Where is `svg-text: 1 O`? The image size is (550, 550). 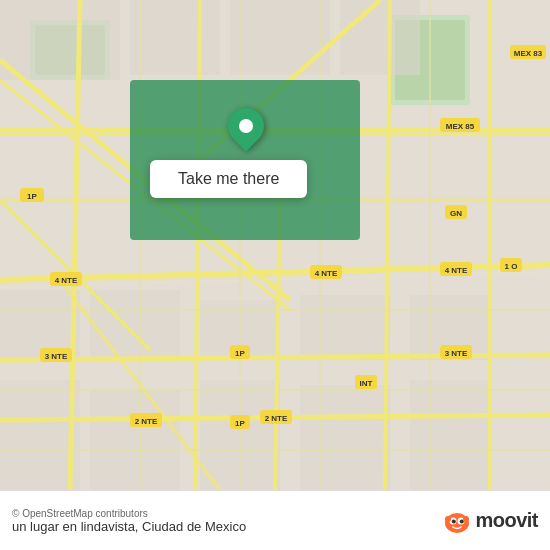
svg-text: 1 O is located at coordinates (512, 266).